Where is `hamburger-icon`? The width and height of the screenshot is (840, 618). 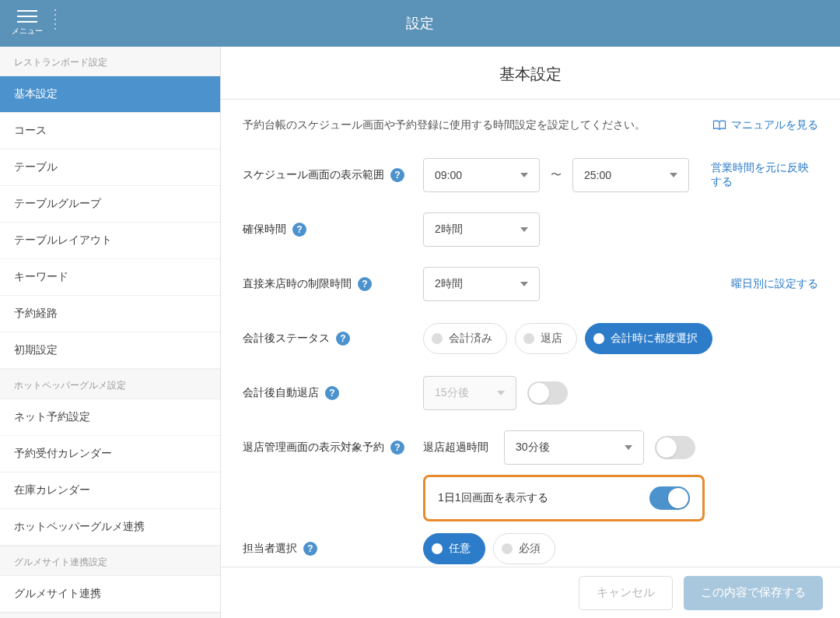
hamburger-icon is located at coordinates (27, 16).